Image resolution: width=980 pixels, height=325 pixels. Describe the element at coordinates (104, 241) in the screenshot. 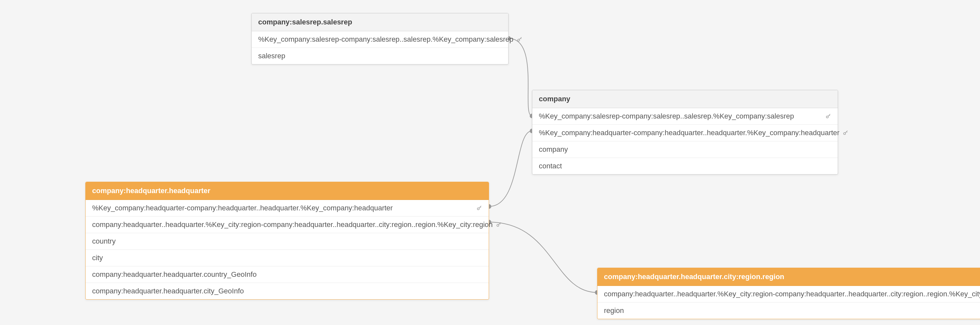

I see `field-label: country` at that location.